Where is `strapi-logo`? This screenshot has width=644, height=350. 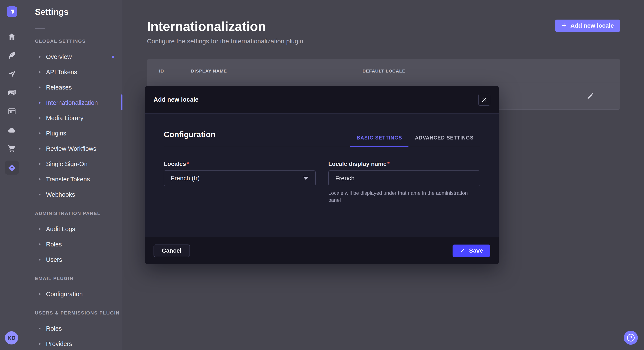 strapi-logo is located at coordinates (12, 12).